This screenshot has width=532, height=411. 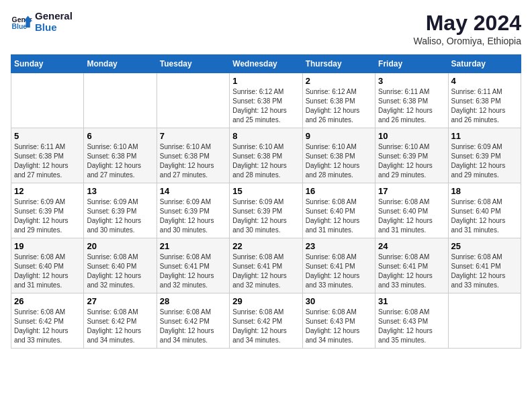 What do you see at coordinates (48, 321) in the screenshot?
I see `calendar-cell: 26Sunrise: 6:08 AM Sunset: 6:42 PM Dayli…` at bounding box center [48, 321].